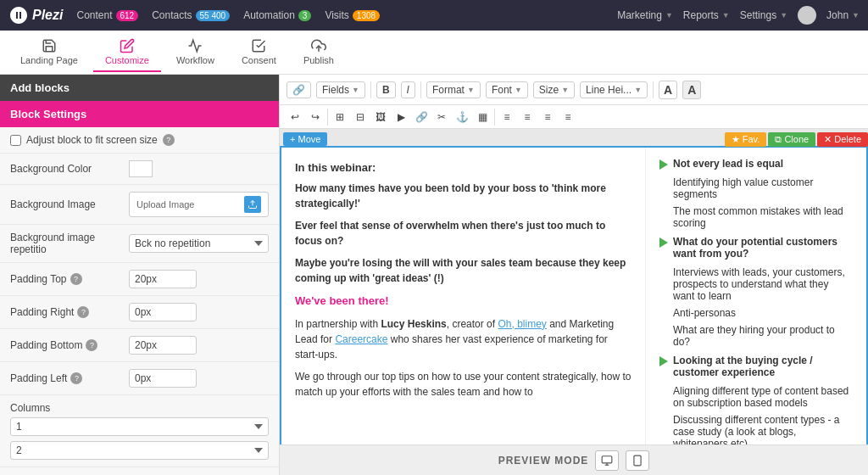  I want to click on padding-top-input, so click(163, 279).